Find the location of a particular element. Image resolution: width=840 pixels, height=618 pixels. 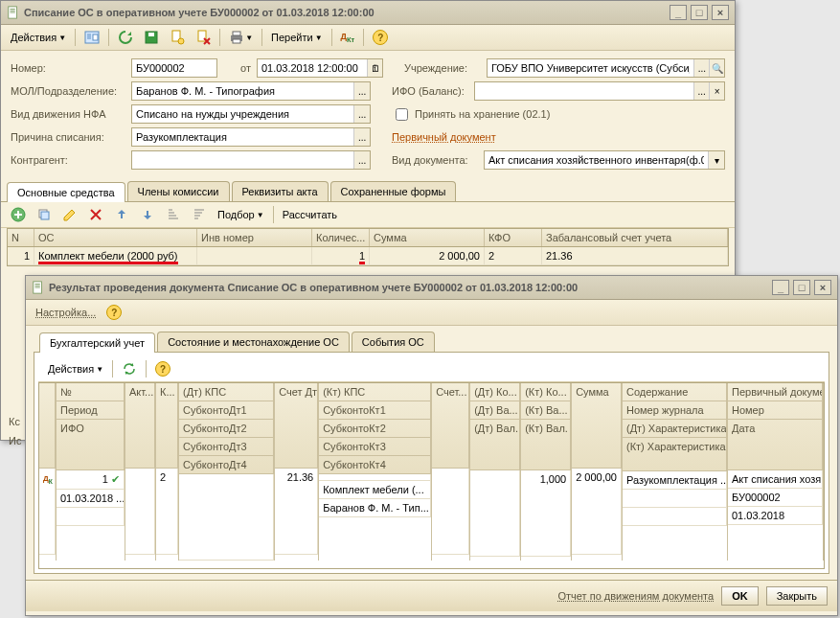

add-row-icon is located at coordinates (18, 215).